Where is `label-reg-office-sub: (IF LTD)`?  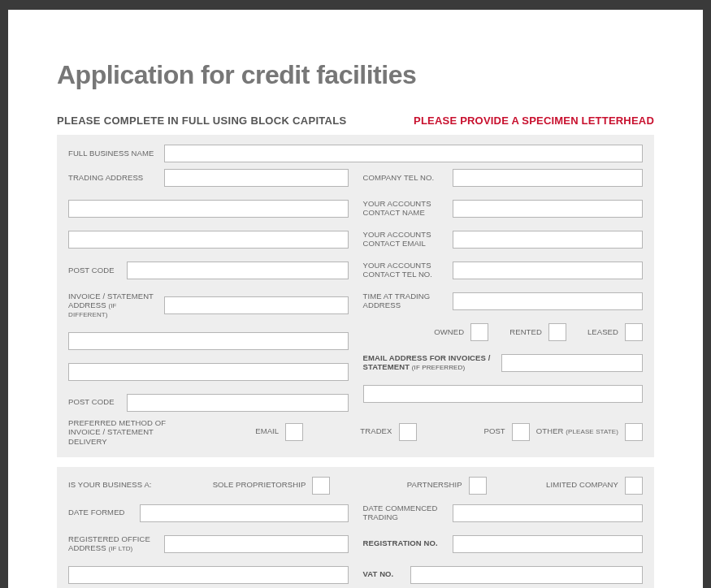 label-reg-office-sub: (IF LTD) is located at coordinates (120, 549).